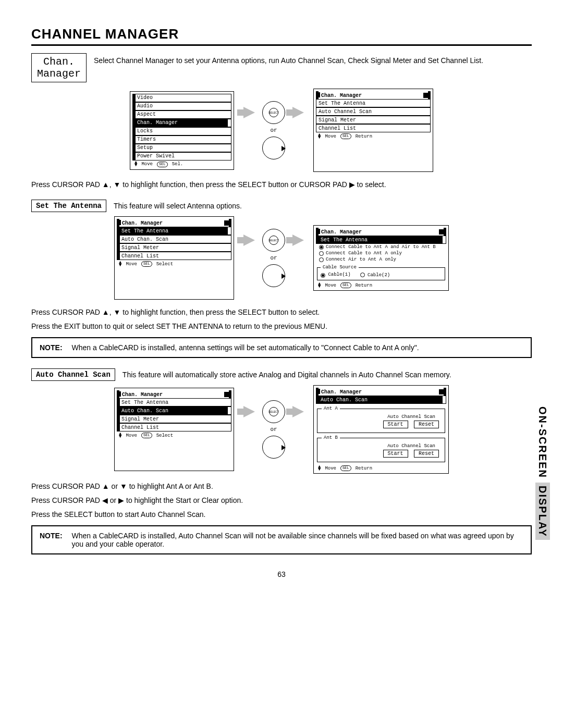 This screenshot has width=563, height=728. Describe the element at coordinates (51, 540) in the screenshot. I see `note-label: NOTE:` at that location.